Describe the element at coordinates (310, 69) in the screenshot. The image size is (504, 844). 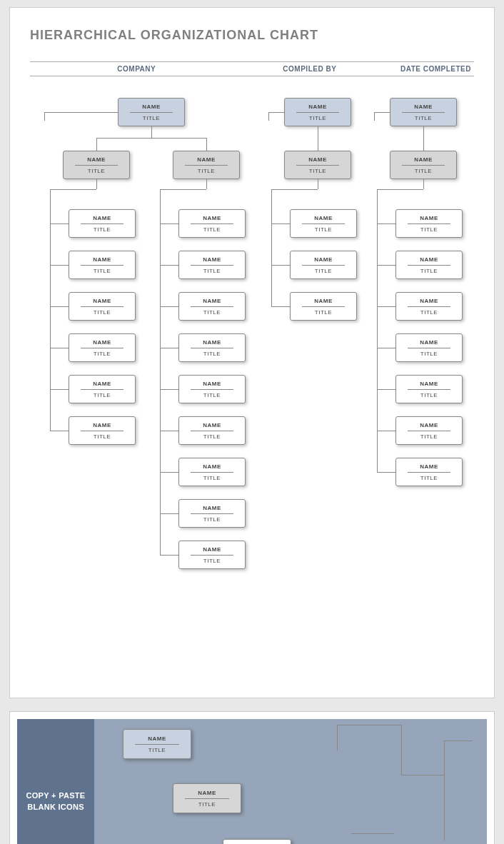
I see `header-compiled-by: COMPILED BY` at that location.